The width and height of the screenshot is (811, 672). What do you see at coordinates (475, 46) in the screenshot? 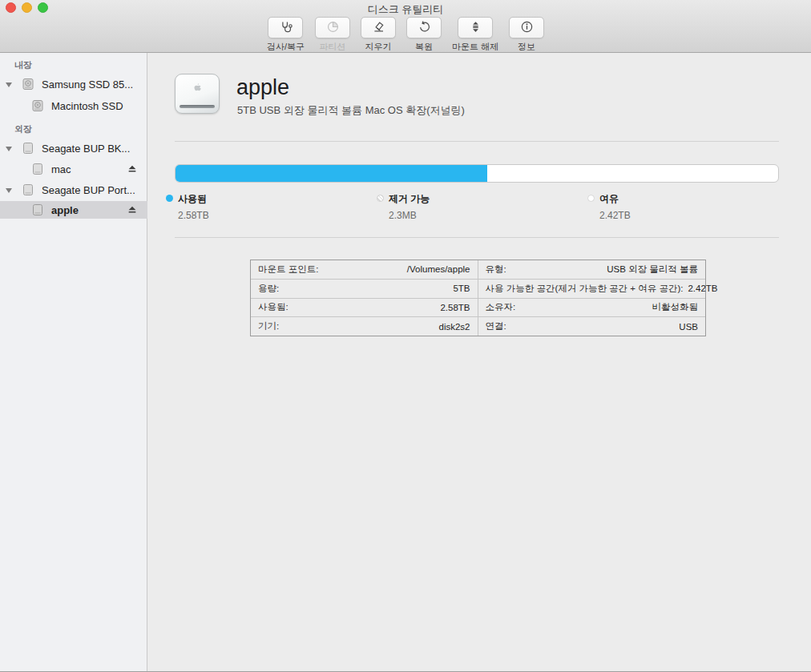
I see `toolbar-label: 마운트 해제` at bounding box center [475, 46].